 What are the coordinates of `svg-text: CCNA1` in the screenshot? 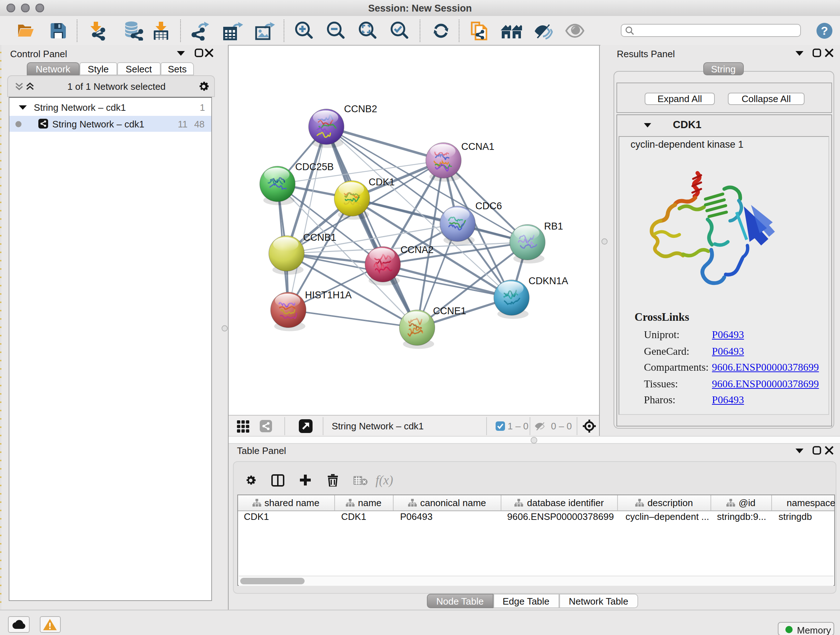 It's located at (478, 147).